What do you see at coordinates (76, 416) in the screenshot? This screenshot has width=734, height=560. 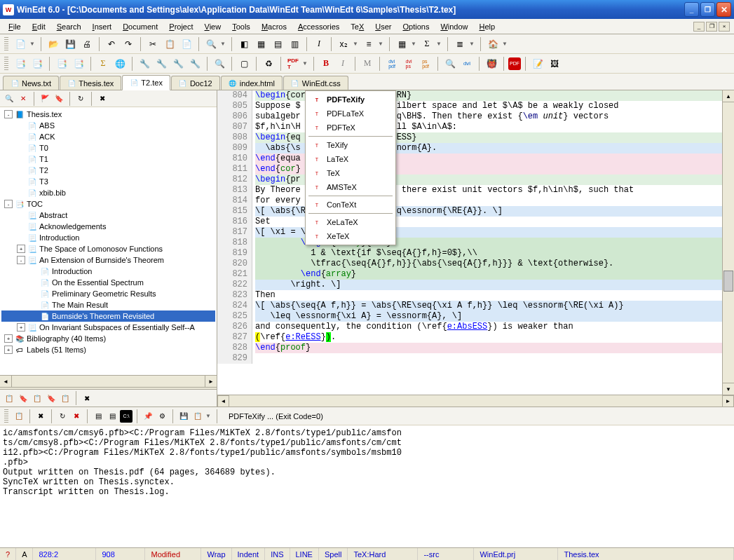 I see `console-stop: ✖` at bounding box center [76, 416].